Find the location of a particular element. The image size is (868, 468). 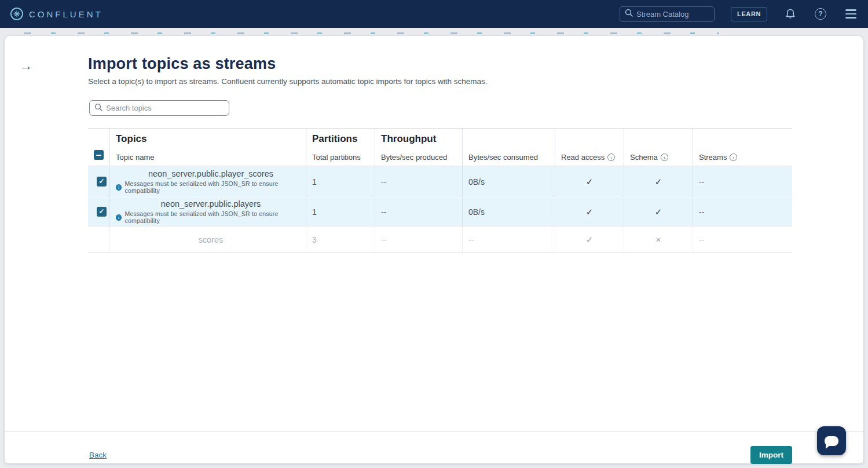

menu-icon is located at coordinates (851, 14).